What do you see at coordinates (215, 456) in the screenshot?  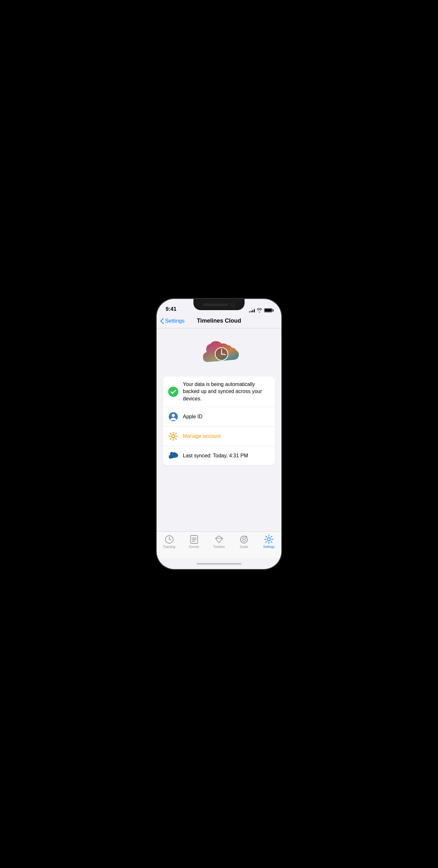 I see `last-synced-text: Last synced: Today, 4:31 PM` at bounding box center [215, 456].